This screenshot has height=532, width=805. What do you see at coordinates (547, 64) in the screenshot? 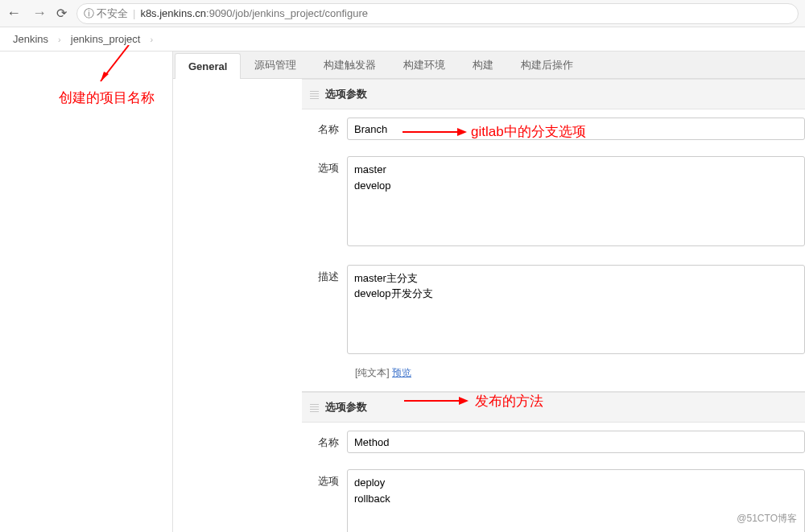
I see `tab-post: 构建后操作` at bounding box center [547, 64].